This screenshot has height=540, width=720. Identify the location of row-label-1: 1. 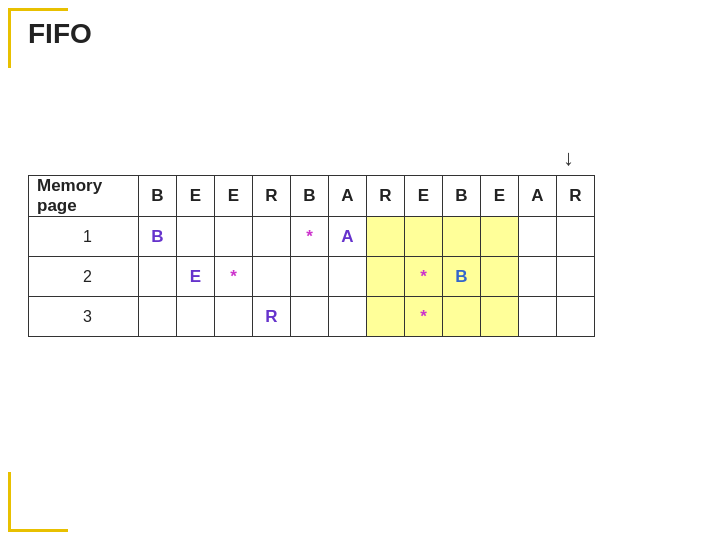
(84, 237).